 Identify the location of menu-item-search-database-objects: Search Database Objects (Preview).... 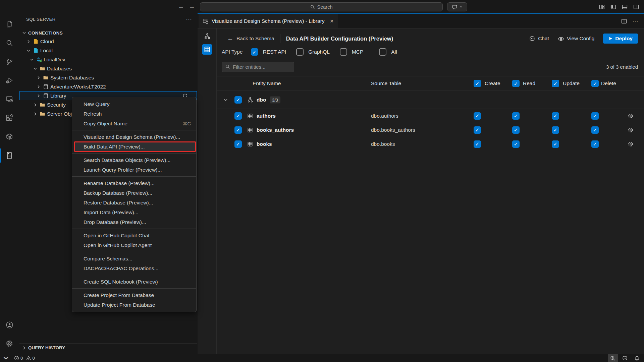
(134, 160).